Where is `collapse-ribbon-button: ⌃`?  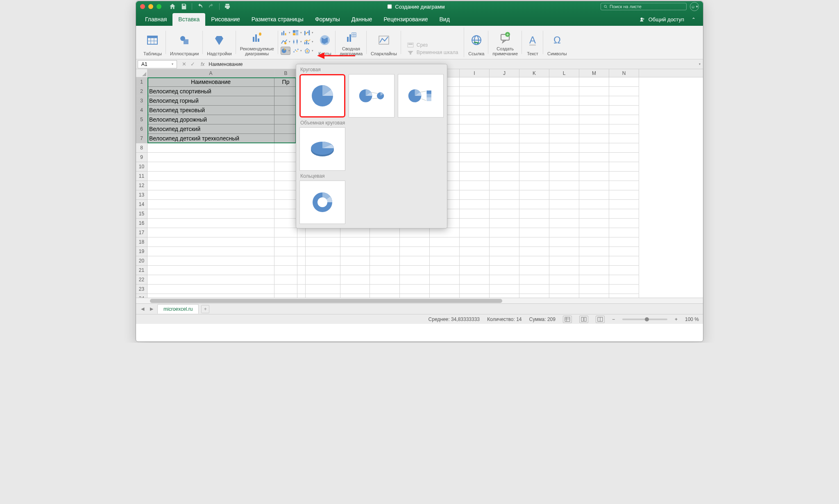 collapse-ribbon-button: ⌃ is located at coordinates (694, 21).